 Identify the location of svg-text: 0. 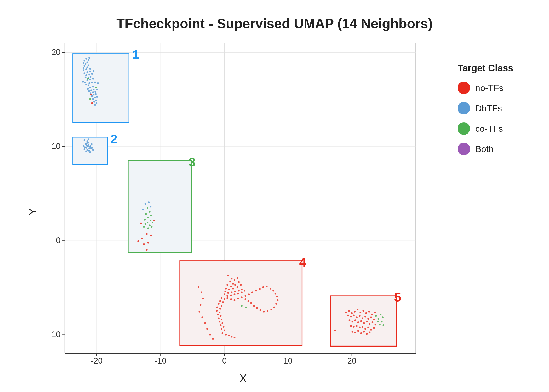
(58, 240).